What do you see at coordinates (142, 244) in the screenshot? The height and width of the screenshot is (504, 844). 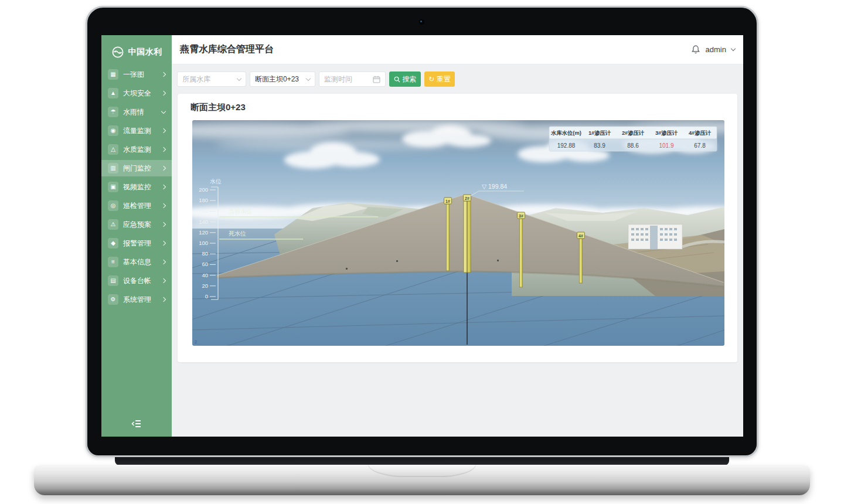 I see `sidebar-item-label: 报警管理` at bounding box center [142, 244].